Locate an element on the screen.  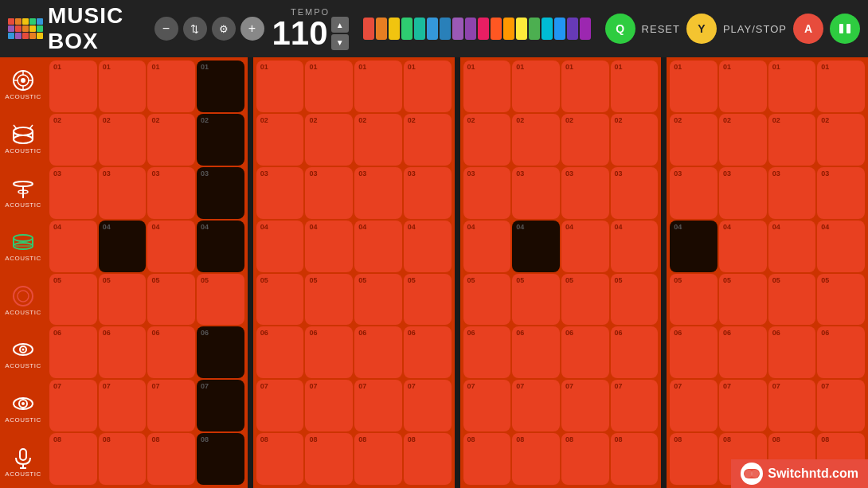
sidebar-instrument-5: ACOUSTIC is located at coordinates (23, 300).